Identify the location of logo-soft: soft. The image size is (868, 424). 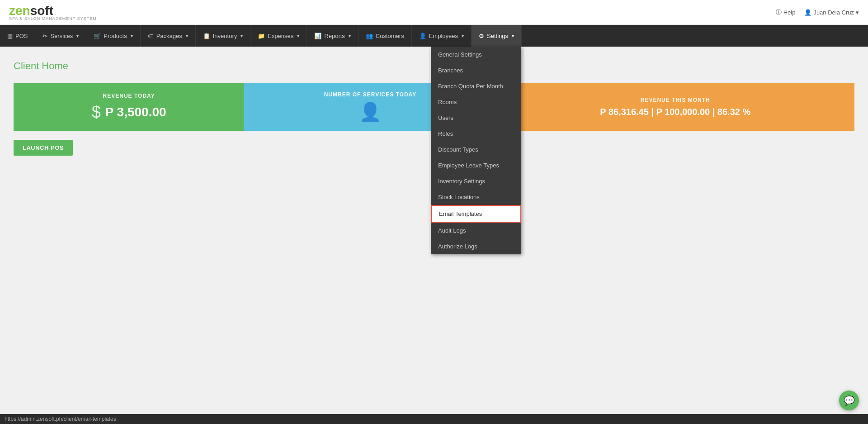
(42, 11).